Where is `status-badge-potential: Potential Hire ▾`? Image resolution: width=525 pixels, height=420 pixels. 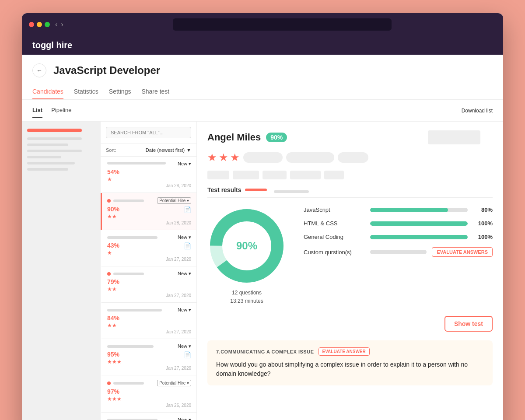 status-badge-potential: Potential Hire ▾ is located at coordinates (174, 200).